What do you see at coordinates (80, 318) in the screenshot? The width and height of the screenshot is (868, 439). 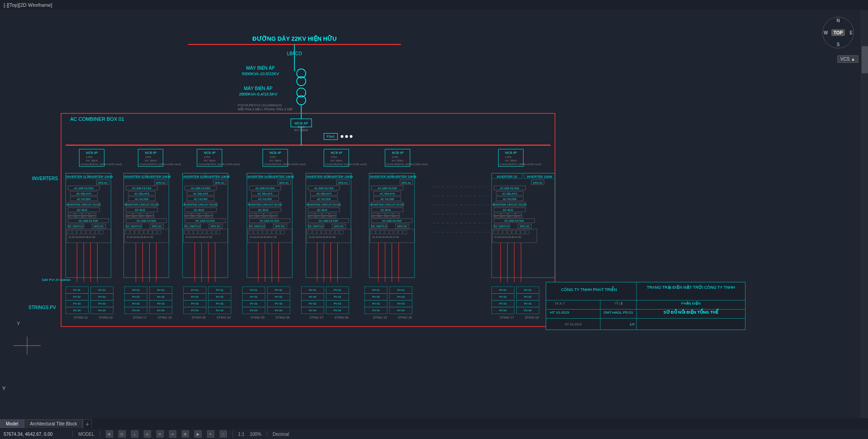 I see `svg-text: STING 01` at bounding box center [80, 318].